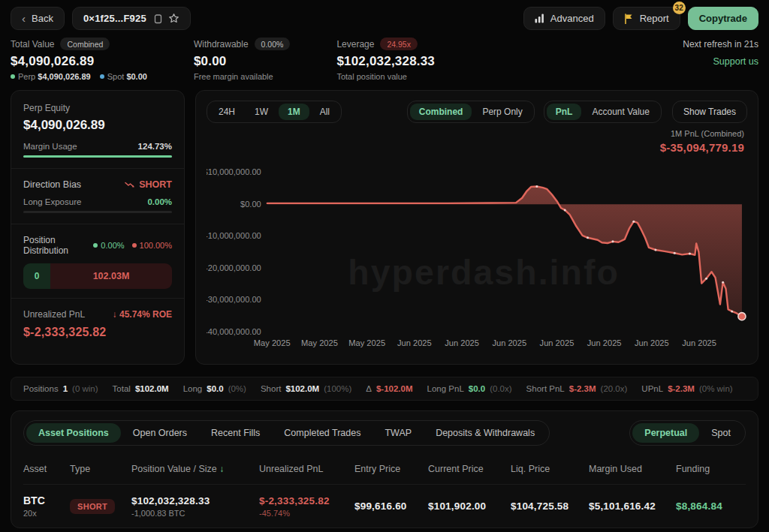 This screenshot has height=532, width=769. What do you see at coordinates (485, 433) in the screenshot?
I see `tab-deposits-withdrawals: Deposits & Withdrawals` at bounding box center [485, 433].